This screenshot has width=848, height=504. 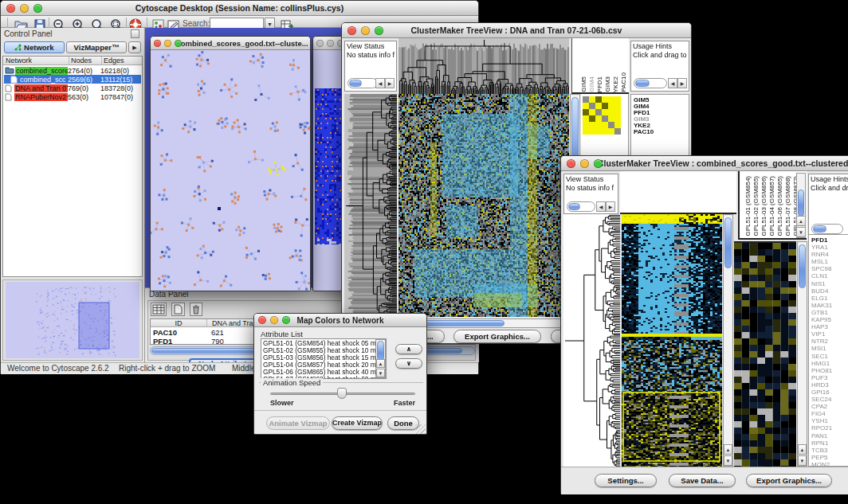 What do you see at coordinates (324, 358) in the screenshot?
I see `attribute-list-item: GPL51-03 (GSM856) heat shock 15 min` at bounding box center [324, 358].